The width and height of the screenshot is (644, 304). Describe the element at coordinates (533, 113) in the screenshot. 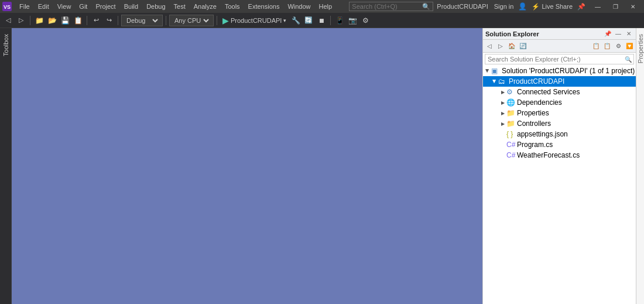

I see `tree-item-label: Properties` at that location.